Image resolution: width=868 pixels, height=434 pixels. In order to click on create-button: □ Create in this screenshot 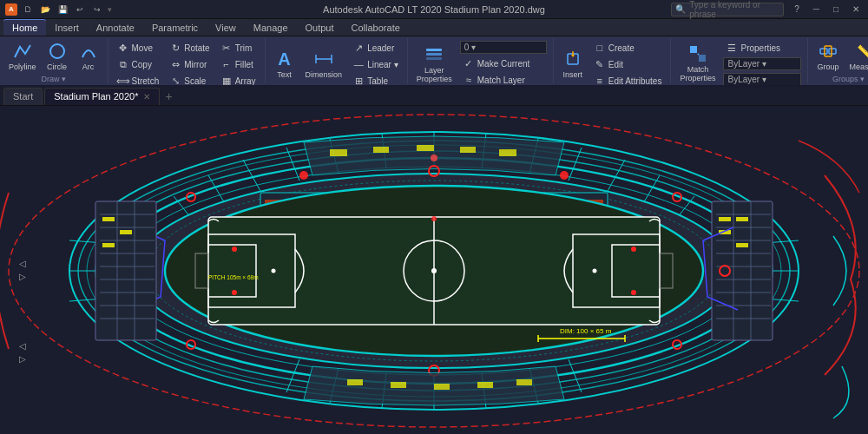, I will do `click(628, 48)`.